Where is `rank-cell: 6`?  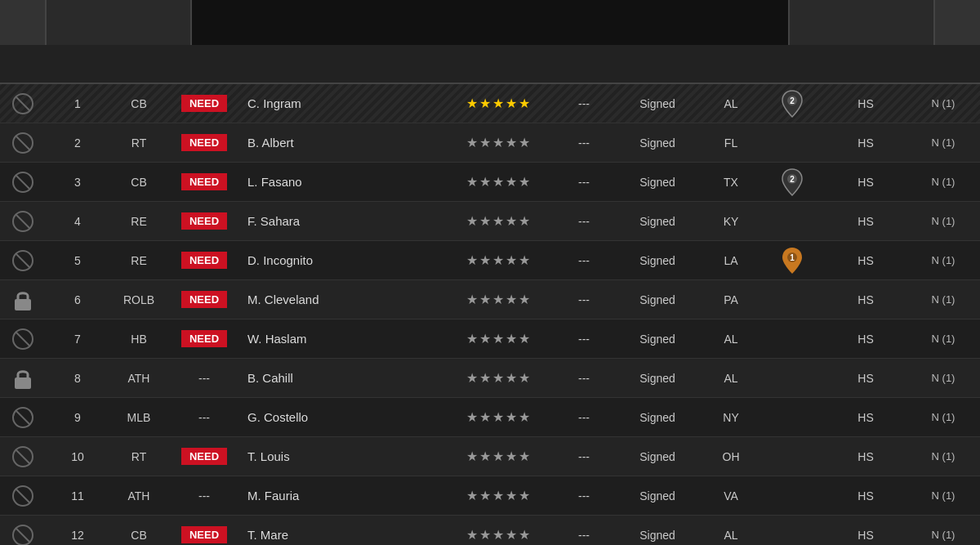 rank-cell: 6 is located at coordinates (78, 300).